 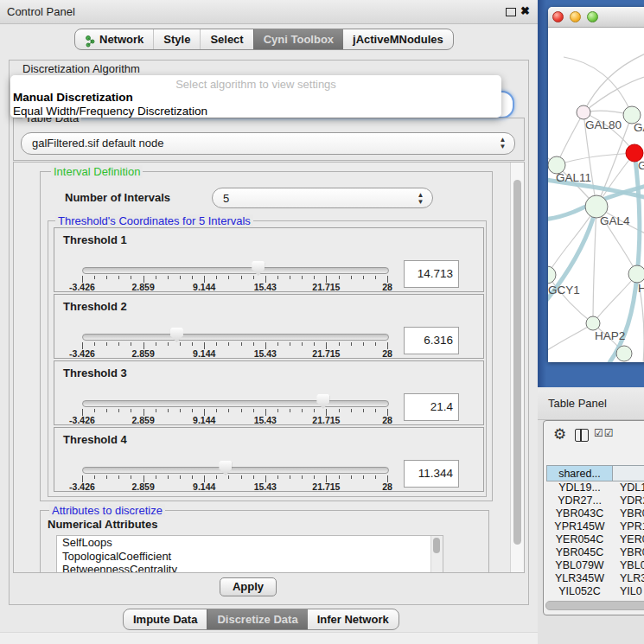 What do you see at coordinates (322, 198) in the screenshot?
I see `number-of-intervals-combobox: 5 ▲▼` at bounding box center [322, 198].